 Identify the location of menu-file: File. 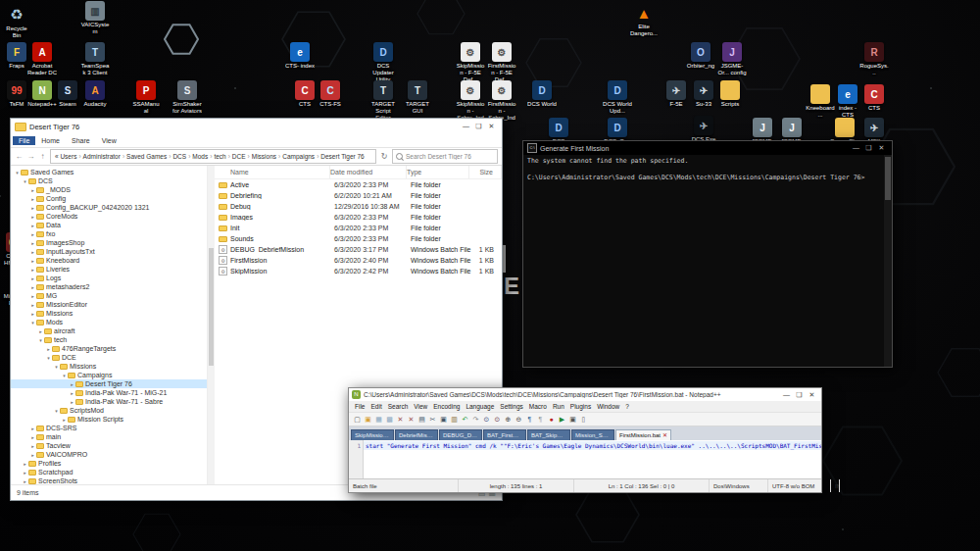
(360, 406).